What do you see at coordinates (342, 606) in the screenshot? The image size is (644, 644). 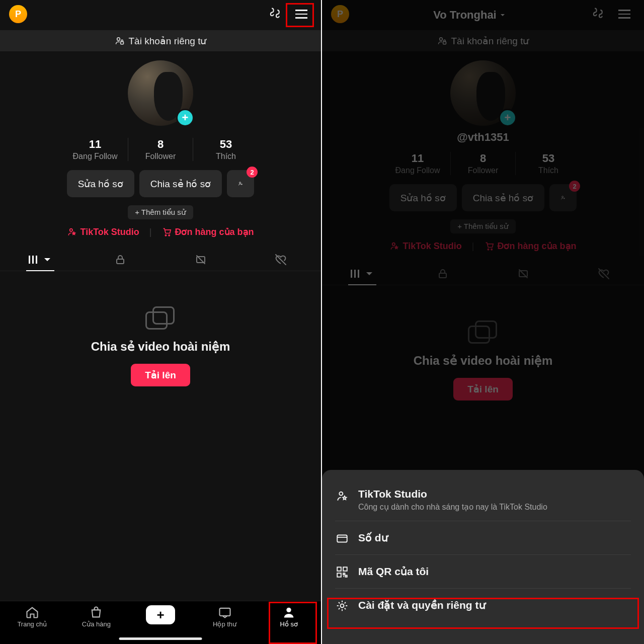 I see `gear-icon` at bounding box center [342, 606].